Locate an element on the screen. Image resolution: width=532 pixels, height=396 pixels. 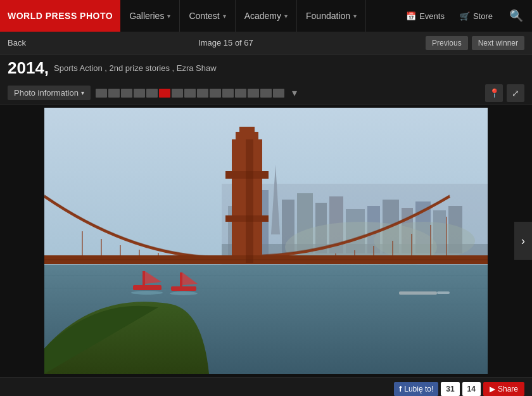
chevron-right-icon: › is located at coordinates (523, 241).